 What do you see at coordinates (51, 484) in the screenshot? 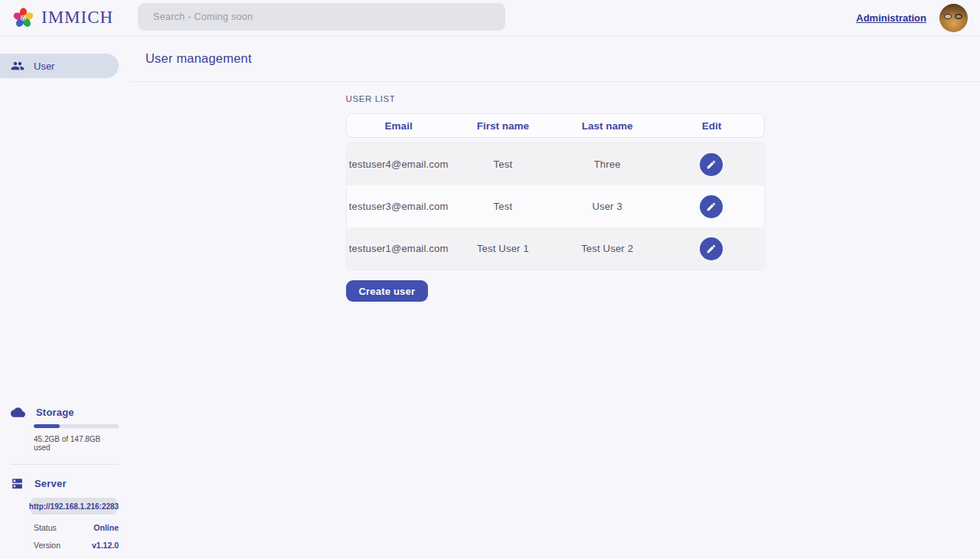
I see `server-title: Server` at bounding box center [51, 484].